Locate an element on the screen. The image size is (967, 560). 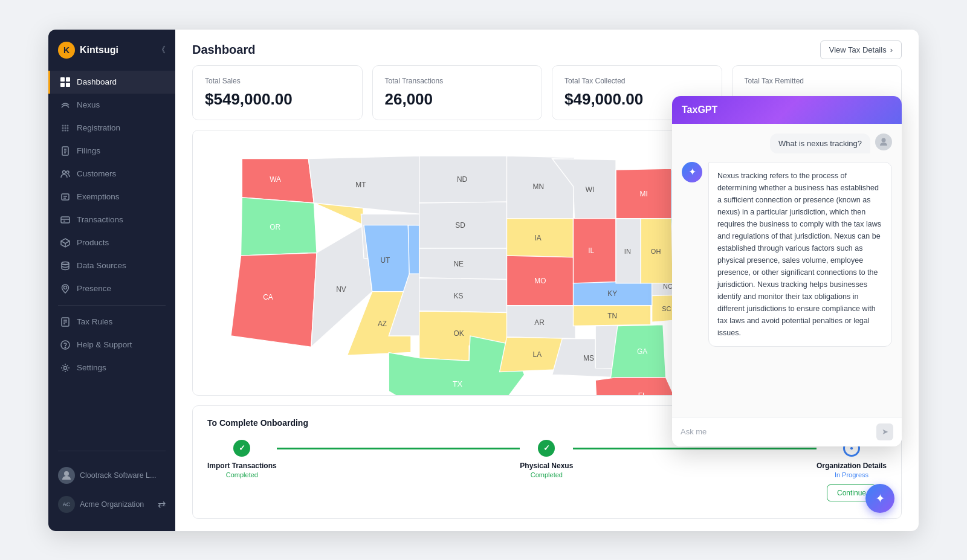
svg-text: MI is located at coordinates (644, 194).